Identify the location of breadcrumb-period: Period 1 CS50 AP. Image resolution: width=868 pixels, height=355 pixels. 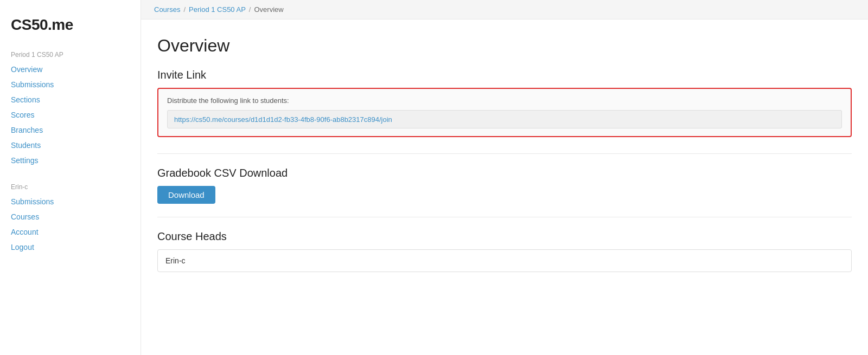
(217, 10).